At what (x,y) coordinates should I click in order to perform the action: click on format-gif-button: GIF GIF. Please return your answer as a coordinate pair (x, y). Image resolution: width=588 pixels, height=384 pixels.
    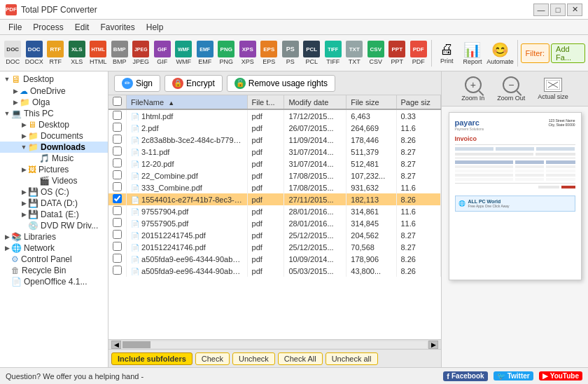
    Looking at the image, I should click on (162, 53).